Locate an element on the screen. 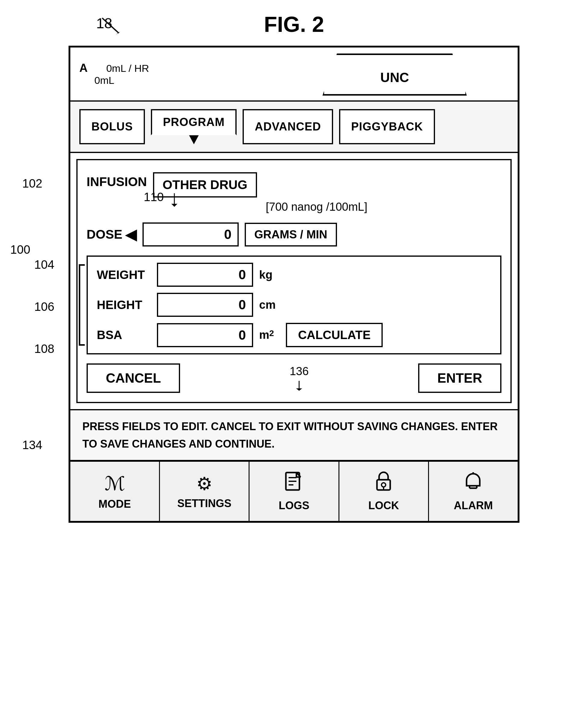 The image size is (588, 704). advanced-button: ADVANCED is located at coordinates (288, 127).